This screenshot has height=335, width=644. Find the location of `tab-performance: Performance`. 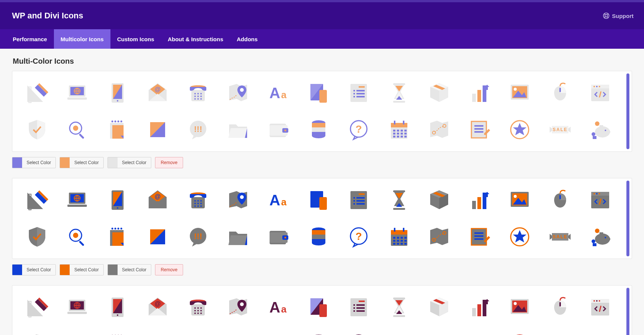

tab-performance: Performance is located at coordinates (30, 39).